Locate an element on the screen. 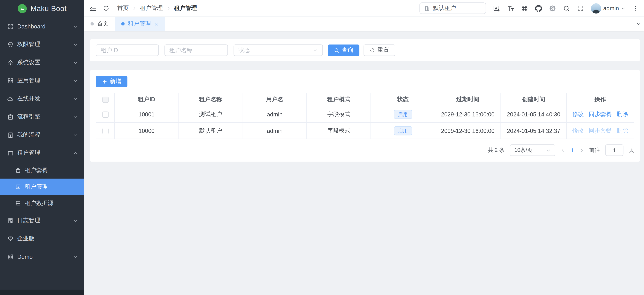 This screenshot has height=295, width=644. sidebar-item-tenant-management: 租户管理 is located at coordinates (42, 153).